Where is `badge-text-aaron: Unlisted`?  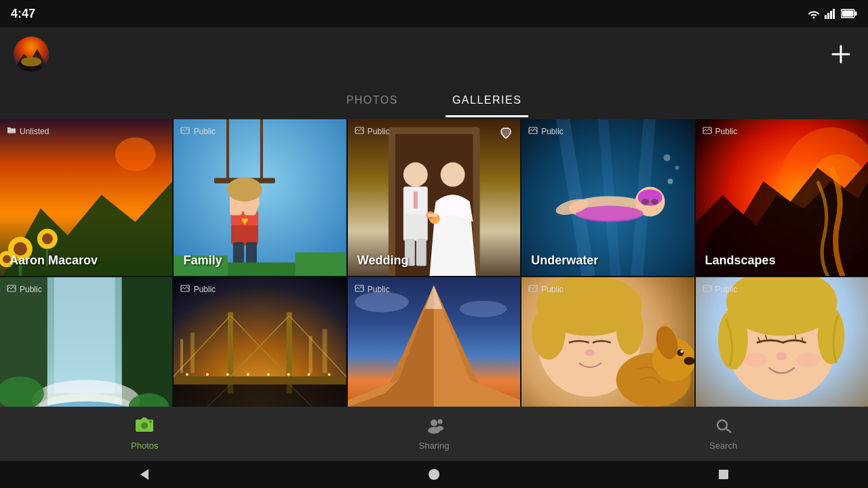 badge-text-aaron: Unlisted is located at coordinates (34, 131).